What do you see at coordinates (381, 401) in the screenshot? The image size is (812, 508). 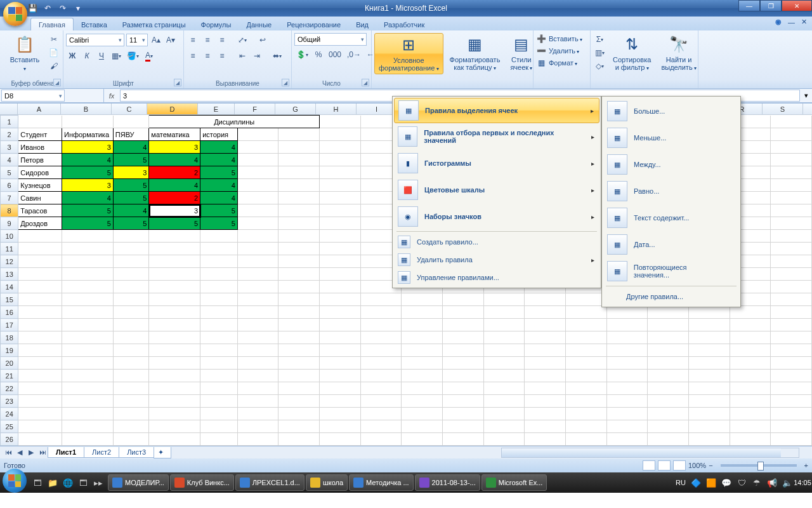 I see `cell-I23` at bounding box center [381, 401].